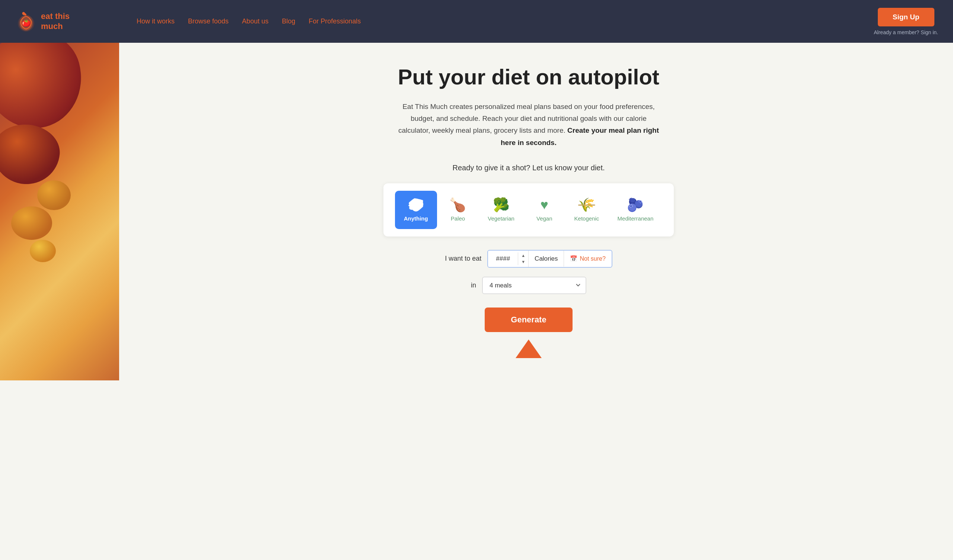  What do you see at coordinates (60, 212) in the screenshot?
I see `food-background` at bounding box center [60, 212].